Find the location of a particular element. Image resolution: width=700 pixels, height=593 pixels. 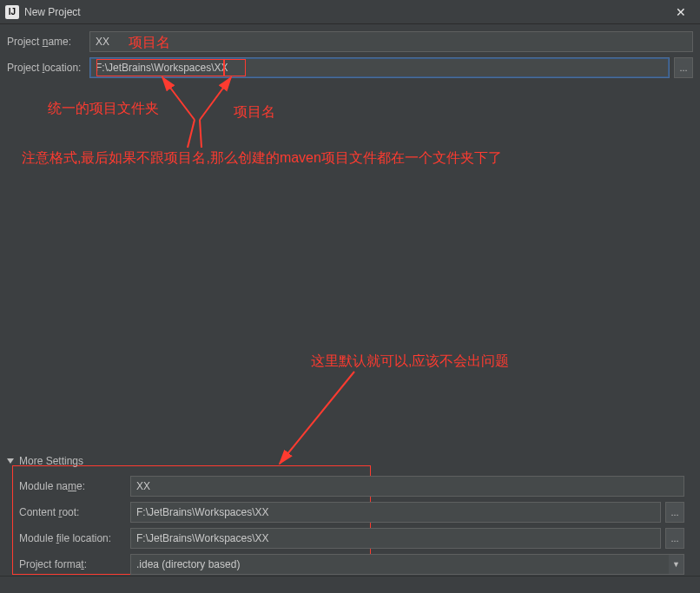

anno-unified-folder: 统一的项目文件夹 is located at coordinates (103, 109).